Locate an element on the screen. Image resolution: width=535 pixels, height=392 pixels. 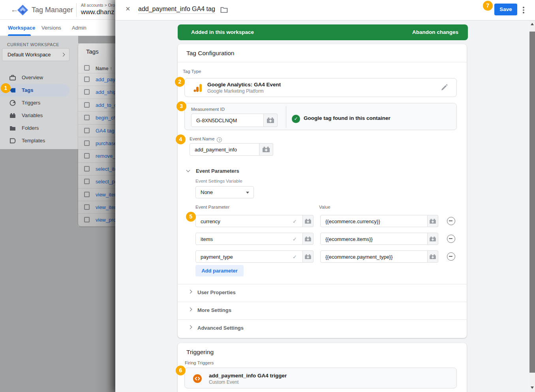
tag-manager-logo-icon is located at coordinates (23, 10).